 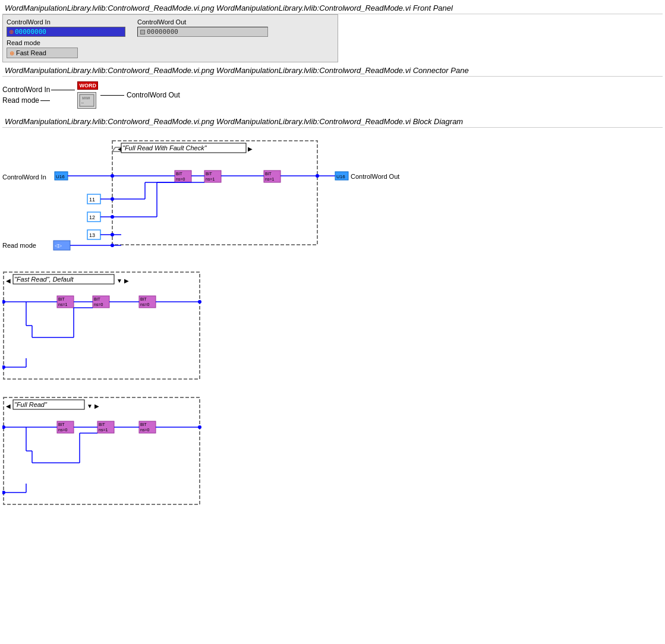 I want to click on vi-icon-block: 1010 ↔, so click(x=87, y=100).